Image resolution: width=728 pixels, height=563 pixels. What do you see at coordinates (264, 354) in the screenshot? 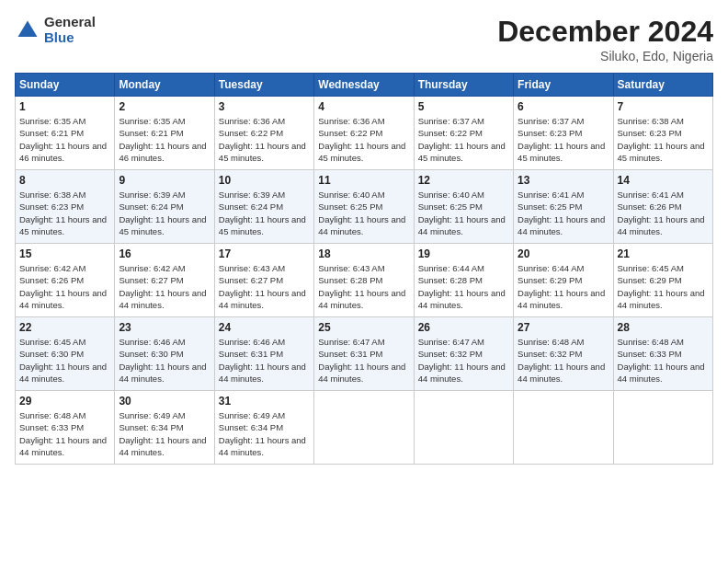
I see `day-cell-24: 24 Sunrise: 6:46 AMSunset: 6:31 PMDaylig…` at bounding box center [264, 354].